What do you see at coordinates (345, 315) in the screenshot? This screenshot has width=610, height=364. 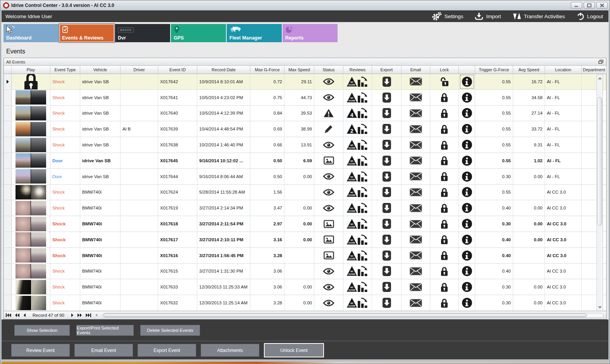 I see `horizontal-scroll-thumb` at bounding box center [345, 315].